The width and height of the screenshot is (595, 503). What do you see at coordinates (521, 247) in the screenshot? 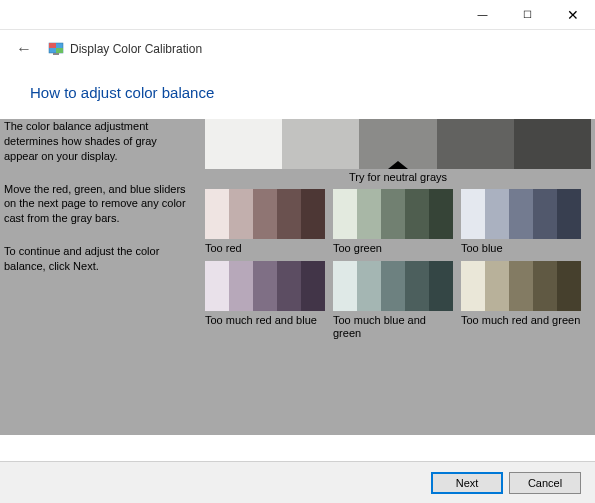
I see `sample-label: Too blue` at bounding box center [521, 247].